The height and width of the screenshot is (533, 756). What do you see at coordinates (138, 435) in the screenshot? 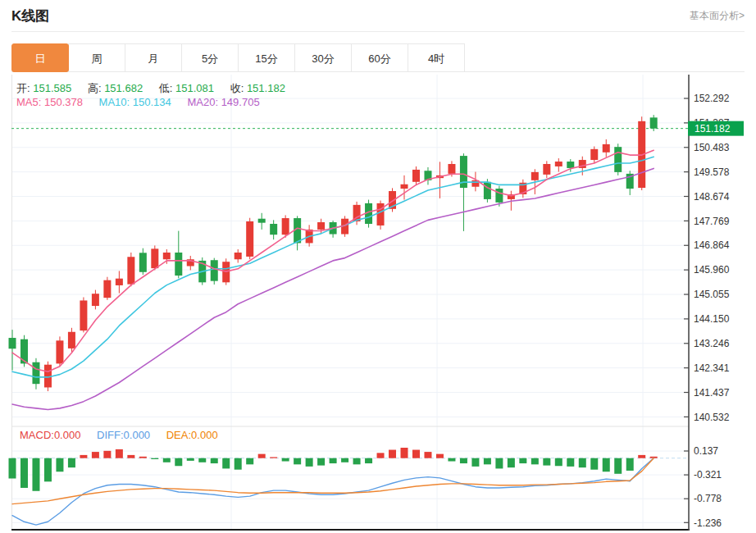
I see `diff-value: 0.000` at bounding box center [138, 435].